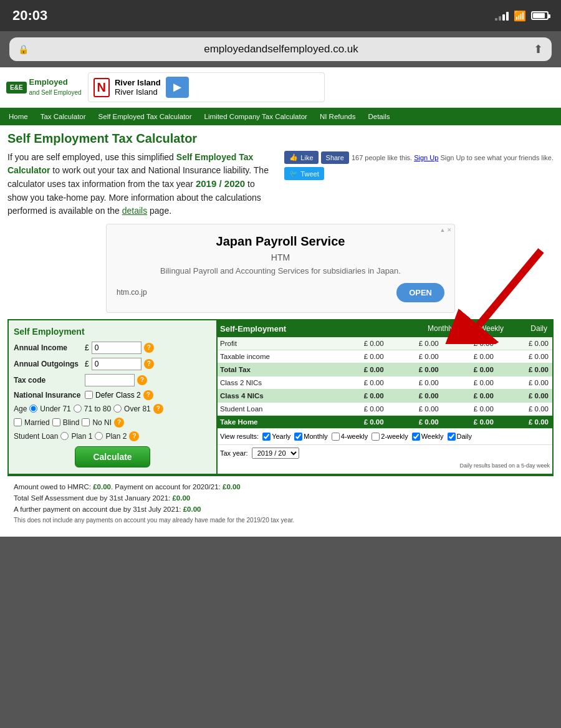  Describe the element at coordinates (137, 409) in the screenshot. I see `over81-label: Over 81` at that location.